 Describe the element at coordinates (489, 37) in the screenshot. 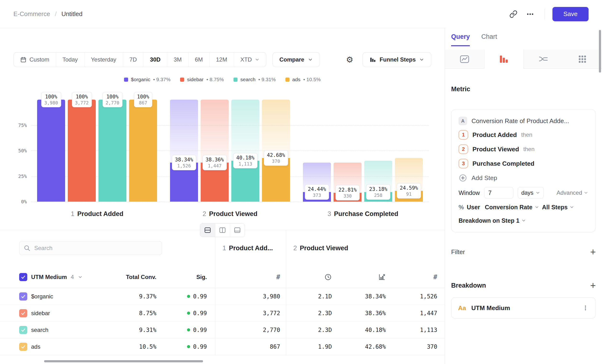

I see `tab-chart: Chart` at that location.